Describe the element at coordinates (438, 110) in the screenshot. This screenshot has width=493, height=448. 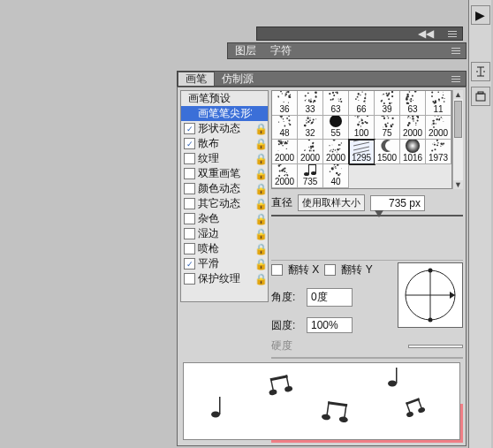
I see `brush-size-label: 11` at that location.